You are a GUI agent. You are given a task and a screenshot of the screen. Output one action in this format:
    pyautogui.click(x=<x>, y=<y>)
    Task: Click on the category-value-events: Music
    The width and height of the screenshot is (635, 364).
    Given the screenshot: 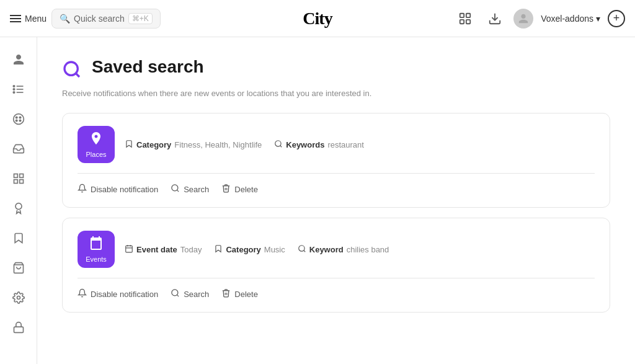 What is the action you would take?
    pyautogui.click(x=275, y=249)
    